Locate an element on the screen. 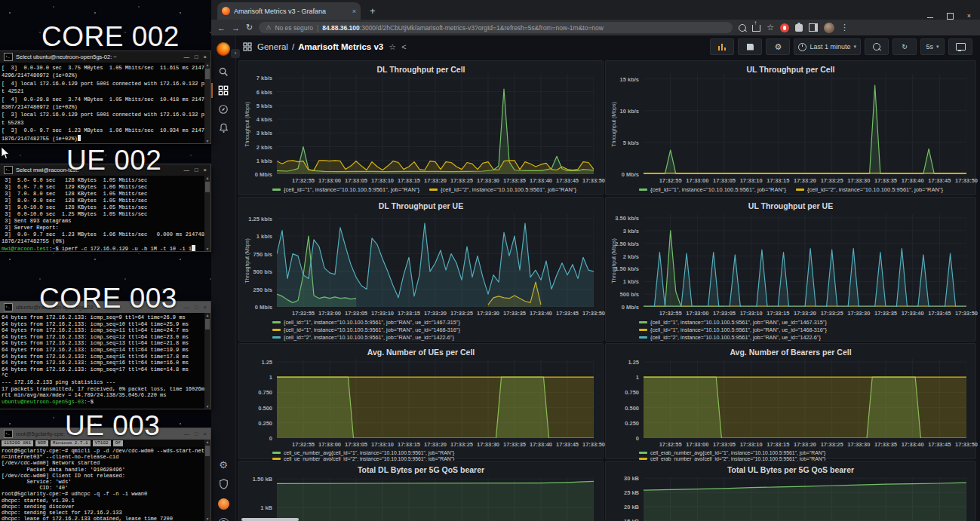 Image resolution: width=980 pixels, height=521 pixels. sidebar-item-settings: ⚙ is located at coordinates (223, 464).